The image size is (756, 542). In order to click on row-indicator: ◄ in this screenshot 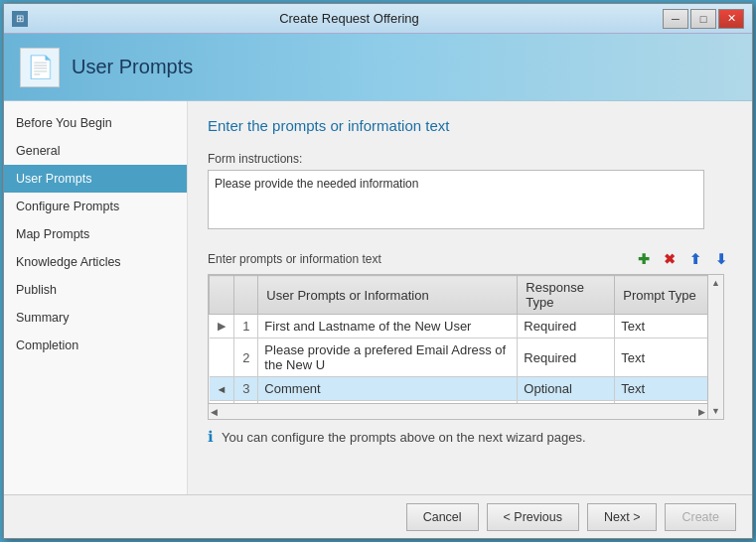, I will do `click(223, 389)`.